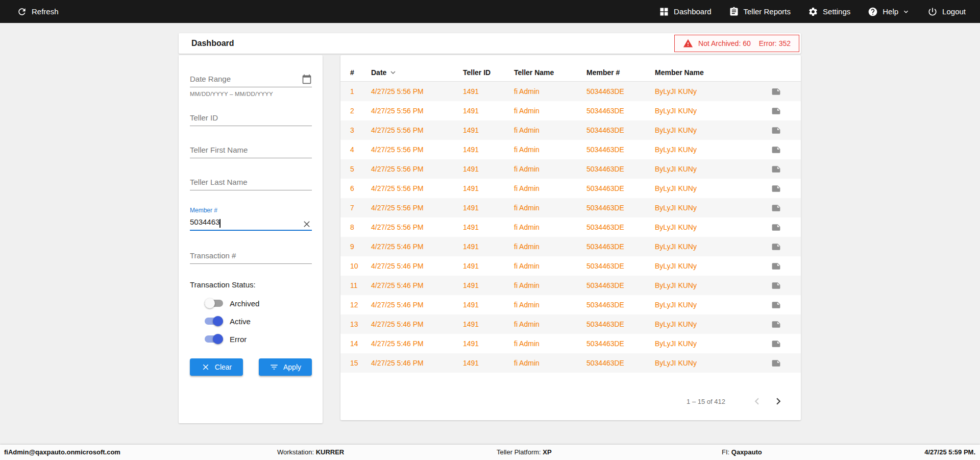 The width and height of the screenshot is (980, 460). I want to click on nav-help: Help, so click(889, 12).